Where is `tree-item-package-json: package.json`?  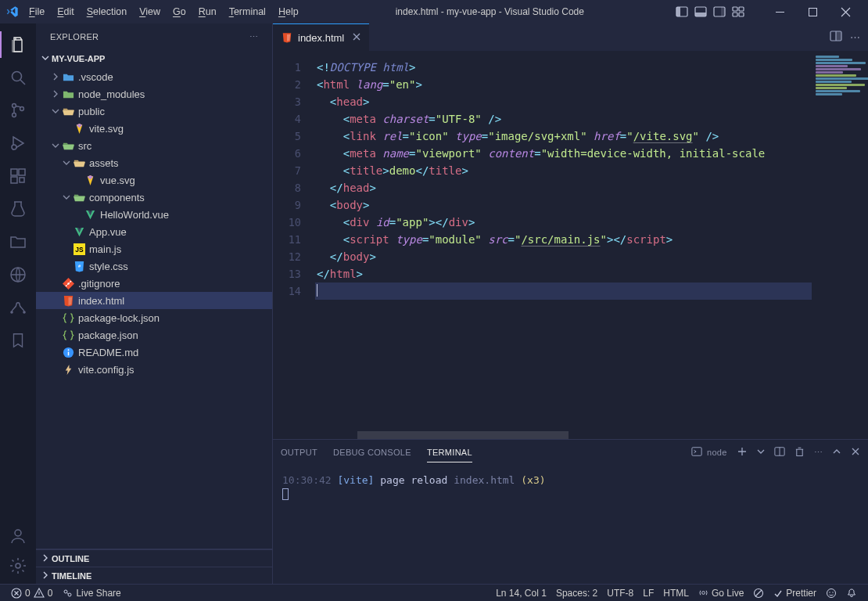
tree-item-package-json: package.json is located at coordinates (154, 335).